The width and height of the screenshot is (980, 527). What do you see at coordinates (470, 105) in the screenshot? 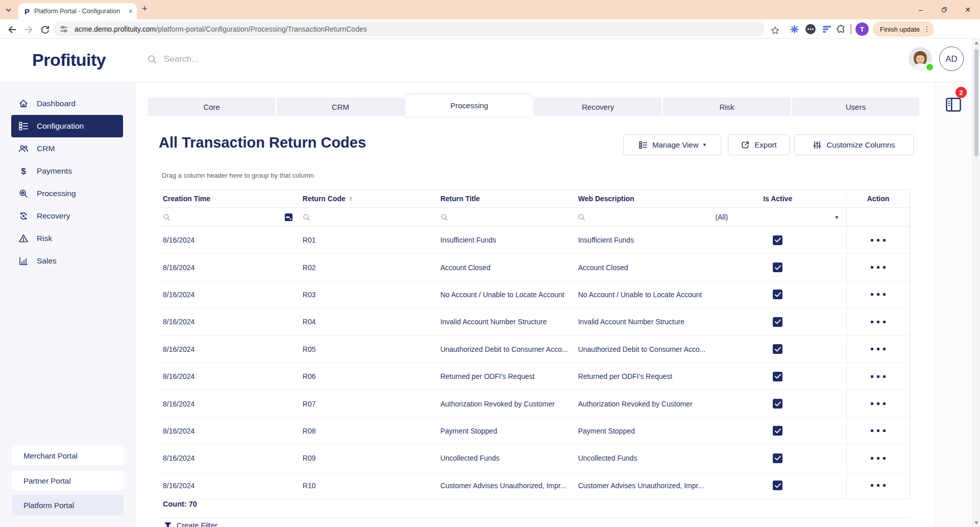
I see `tab-processing: Processing` at bounding box center [470, 105].